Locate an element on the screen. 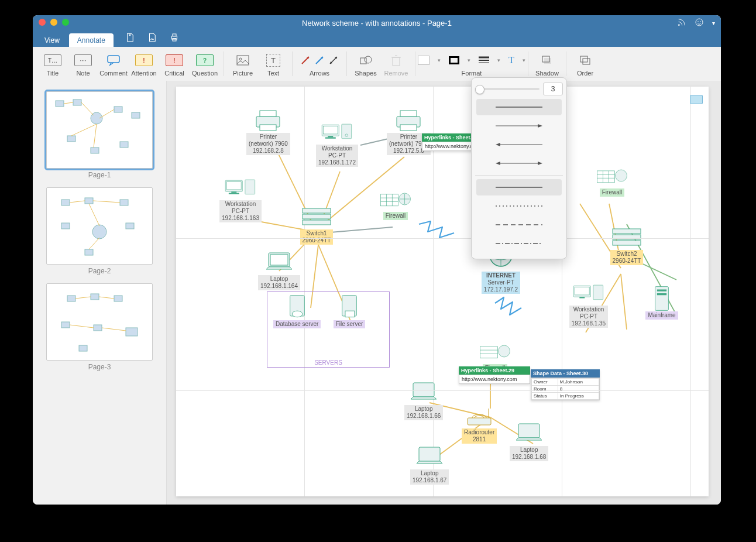 The width and height of the screenshot is (756, 542). tool-format: ▾ ▾ ▾ T ▾ Format is located at coordinates (472, 64).